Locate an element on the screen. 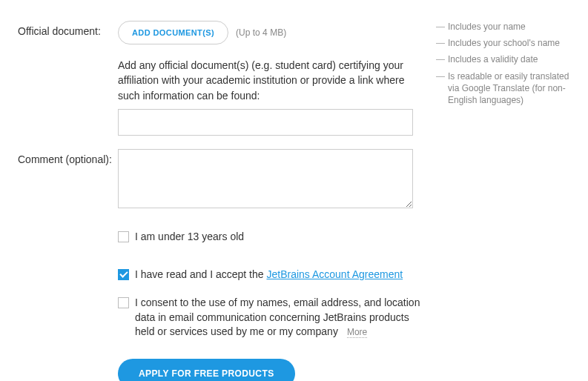 The width and height of the screenshot is (588, 381). agreement-label: I have read and I accept the JetBrains A… is located at coordinates (268, 275).